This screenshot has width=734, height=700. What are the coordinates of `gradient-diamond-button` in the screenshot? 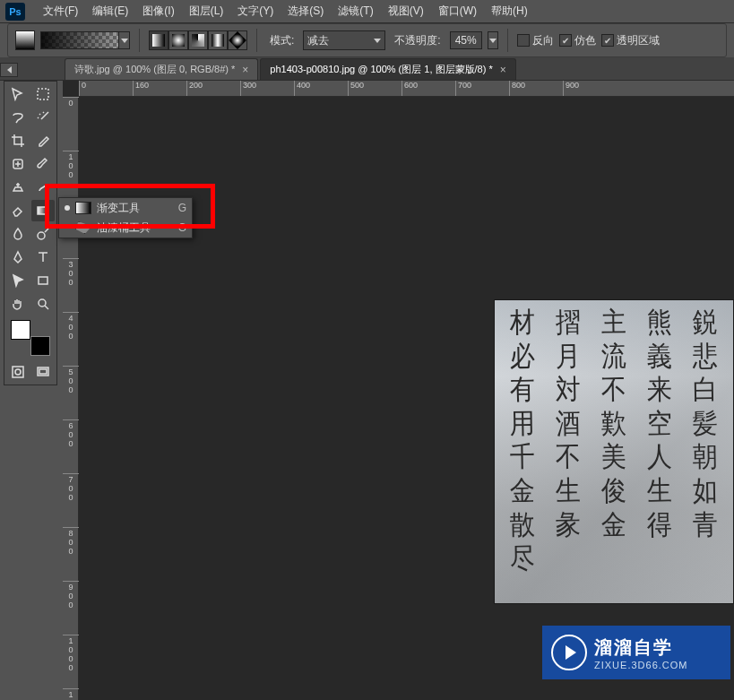 It's located at (237, 40).